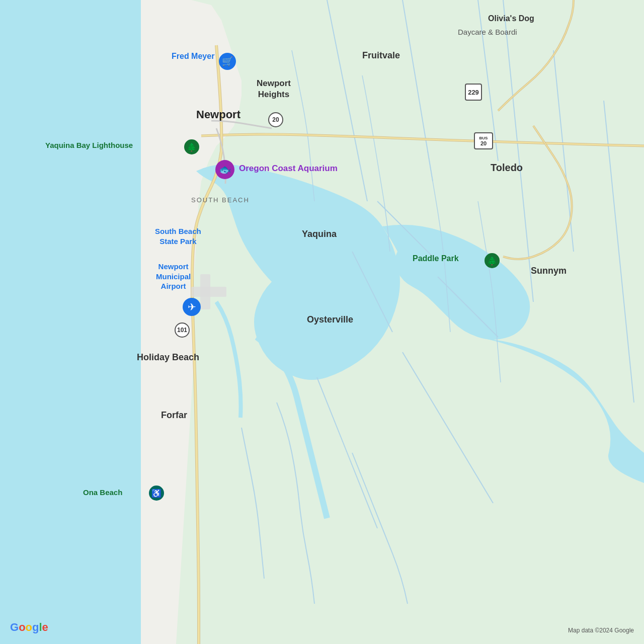  Describe the element at coordinates (492, 261) in the screenshot. I see `paddle-park-pin: 🌲` at that location.